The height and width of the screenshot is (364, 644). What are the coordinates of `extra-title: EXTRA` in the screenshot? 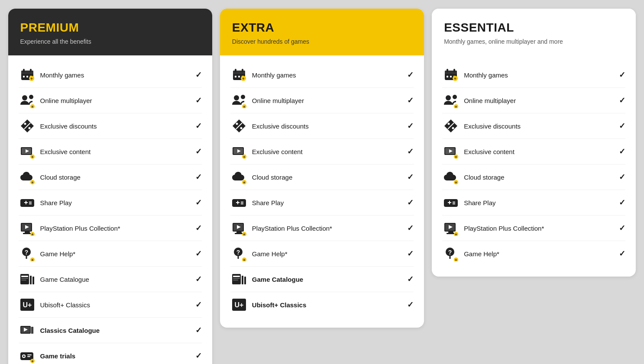 It's located at (322, 28).